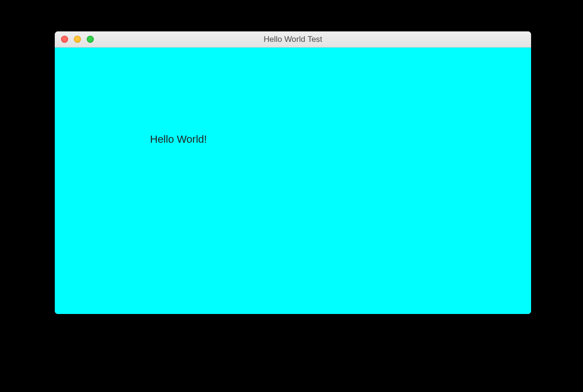 This screenshot has width=583, height=392. Describe the element at coordinates (293, 39) in the screenshot. I see `window-titlebar: Hello World Test` at that location.